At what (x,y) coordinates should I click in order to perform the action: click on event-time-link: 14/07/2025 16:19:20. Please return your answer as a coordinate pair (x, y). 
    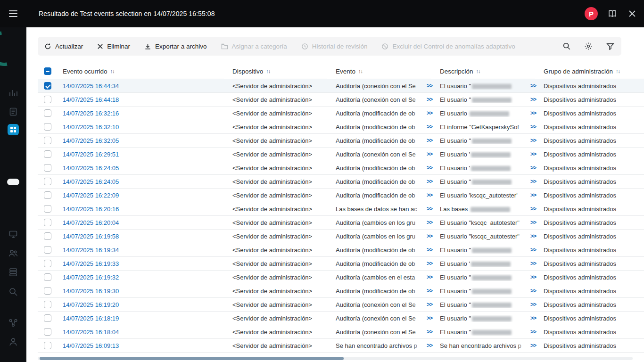
    Looking at the image, I should click on (91, 304).